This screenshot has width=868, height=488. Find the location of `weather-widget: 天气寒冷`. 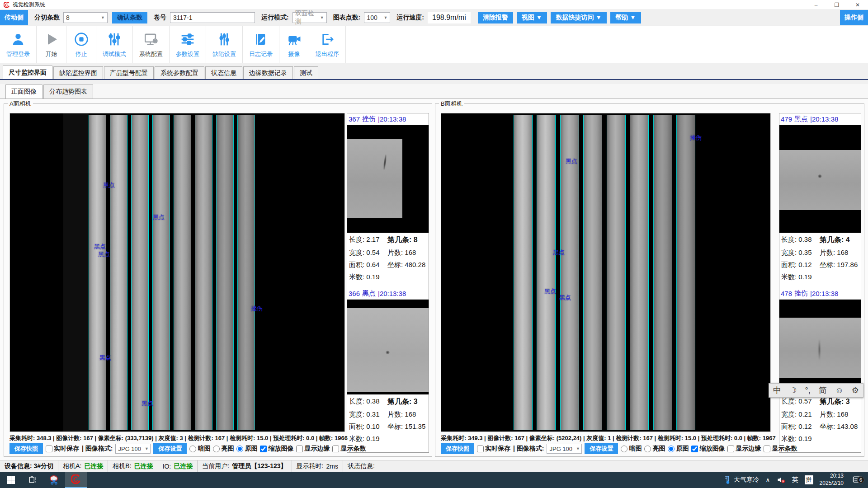

weather-widget: 天气寒冷 is located at coordinates (742, 480).